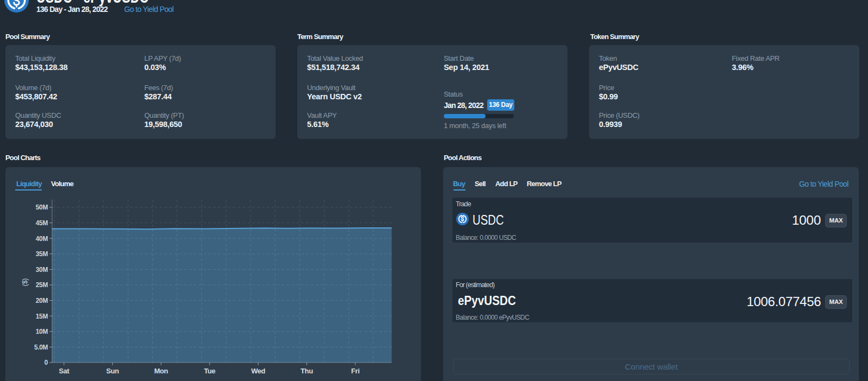 This screenshot has width=868, height=381. Describe the element at coordinates (42, 270) in the screenshot. I see `svg-text: 30M` at that location.